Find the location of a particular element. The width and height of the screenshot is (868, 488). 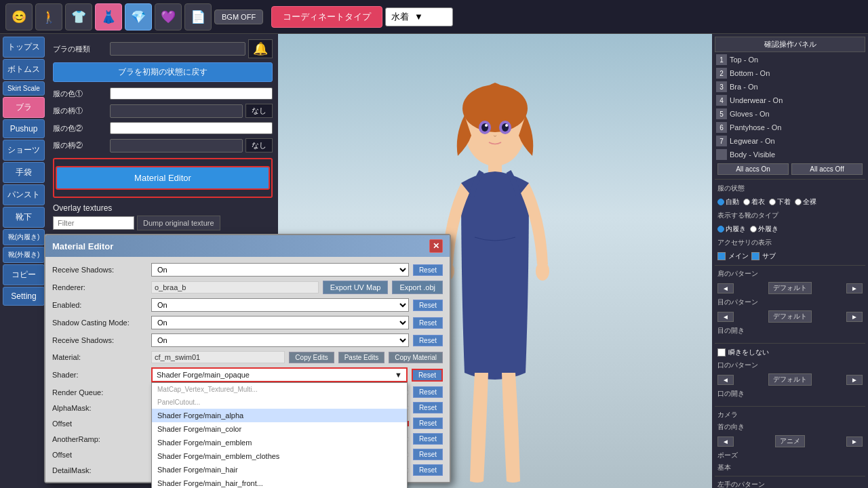

material-editor-button: Material Editor is located at coordinates (163, 178).